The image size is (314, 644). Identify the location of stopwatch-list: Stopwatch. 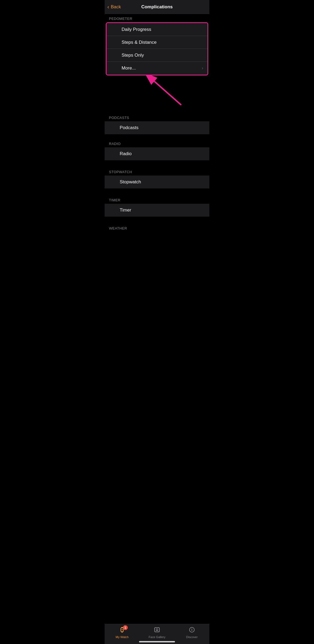
(157, 182).